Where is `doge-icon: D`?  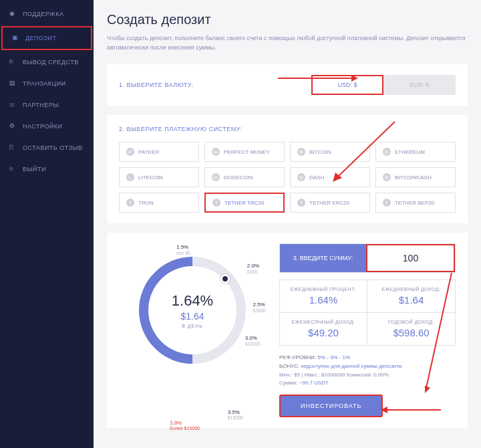 doge-icon: D is located at coordinates (216, 177).